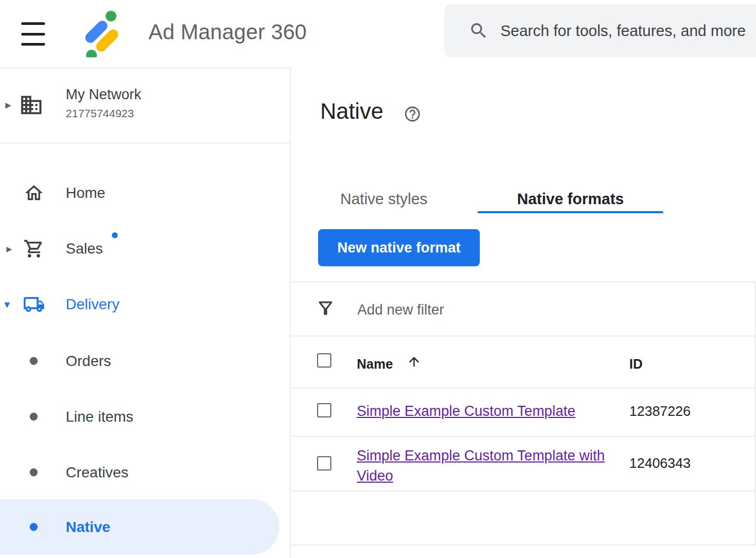 Image resolution: width=756 pixels, height=558 pixels. I want to click on sidebar-item-delivery: ▾ Delivery, so click(145, 304).